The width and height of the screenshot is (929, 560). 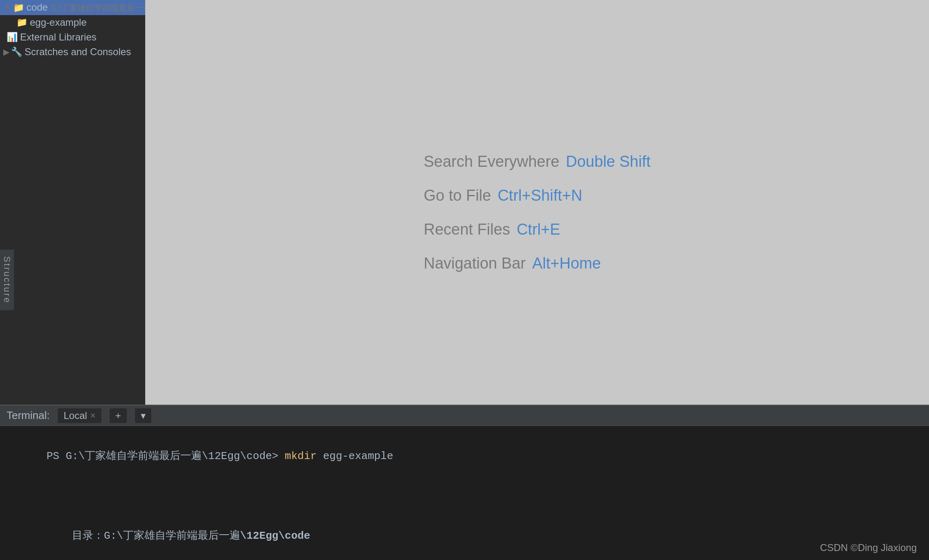 What do you see at coordinates (465, 536) in the screenshot?
I see `terminal-dir-info: 目录：G:\丁家雄自学前端最后一遍\12Egg\code` at bounding box center [465, 536].